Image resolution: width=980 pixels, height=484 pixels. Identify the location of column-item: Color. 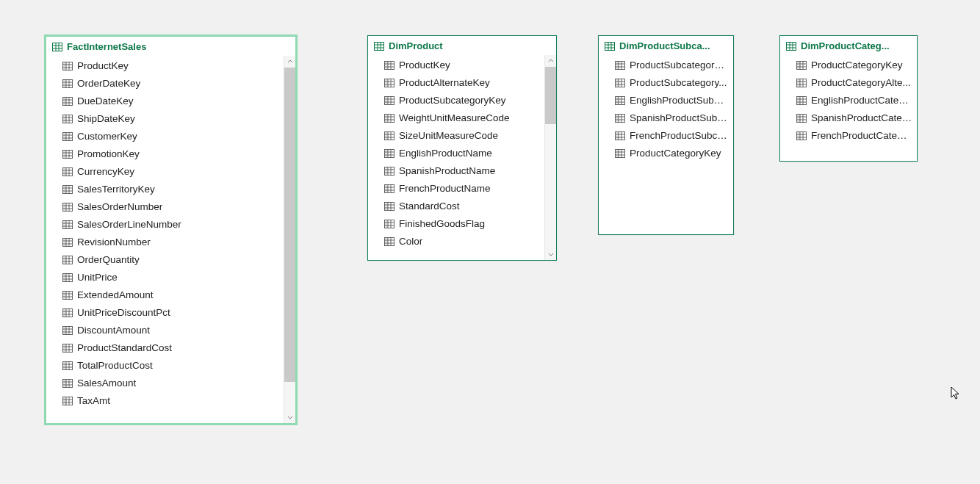
(456, 242).